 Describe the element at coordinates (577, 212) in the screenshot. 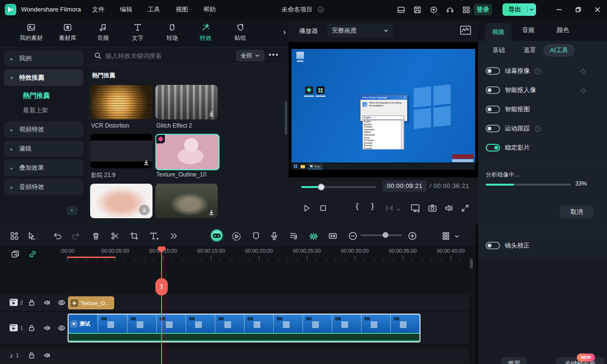

I see `cancel-button: 取消` at that location.